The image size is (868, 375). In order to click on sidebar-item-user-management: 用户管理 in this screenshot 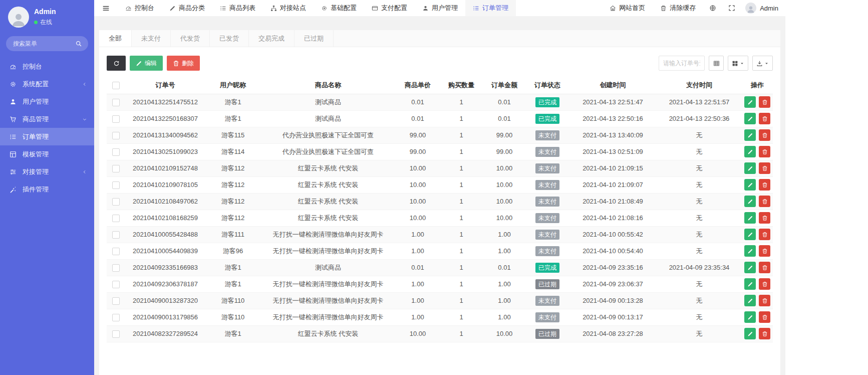, I will do `click(47, 101)`.